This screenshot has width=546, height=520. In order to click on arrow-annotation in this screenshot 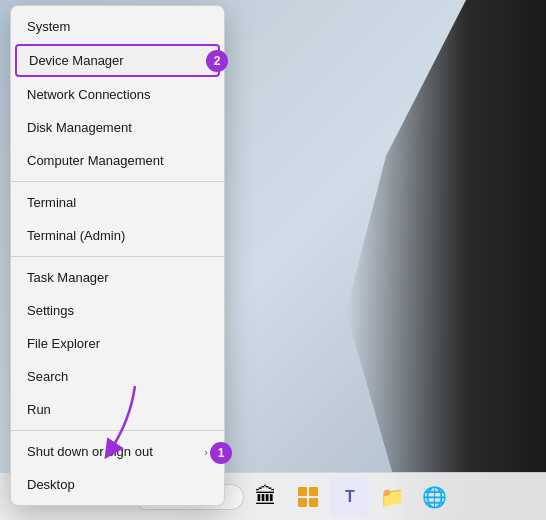, I will do `click(125, 423)`.